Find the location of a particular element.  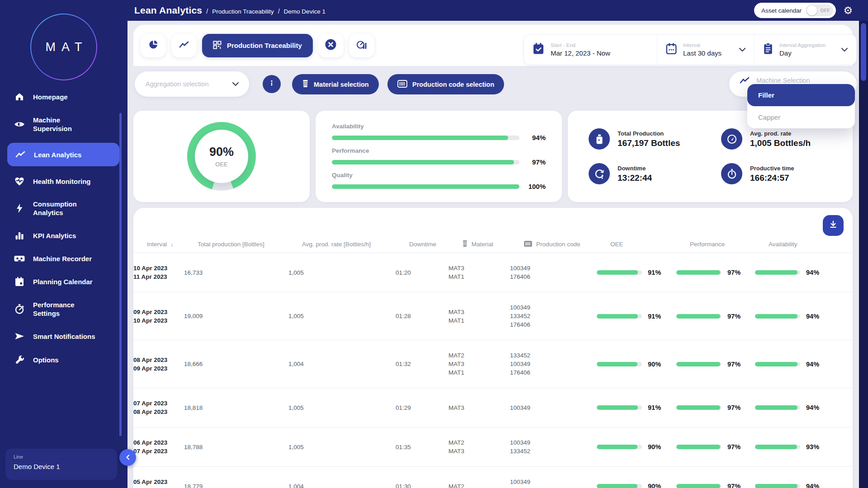

download-button is located at coordinates (833, 225).